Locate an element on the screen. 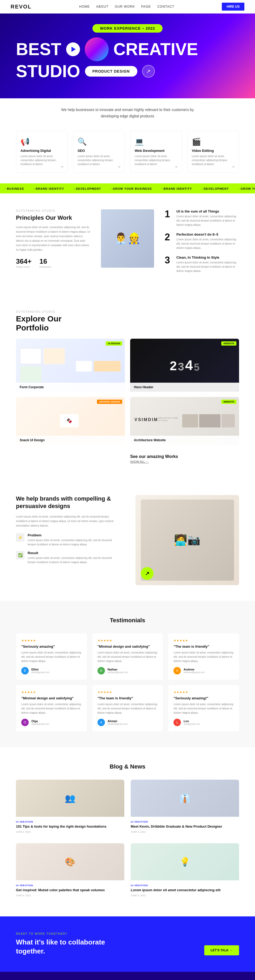 The image size is (255, 980). stat-employees-label: Employees is located at coordinates (46, 267).